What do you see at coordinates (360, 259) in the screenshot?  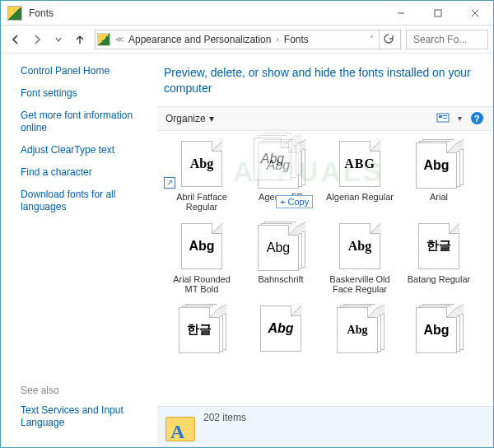 I see `font-item: AbgBaskerville Old Face Regular` at bounding box center [360, 259].